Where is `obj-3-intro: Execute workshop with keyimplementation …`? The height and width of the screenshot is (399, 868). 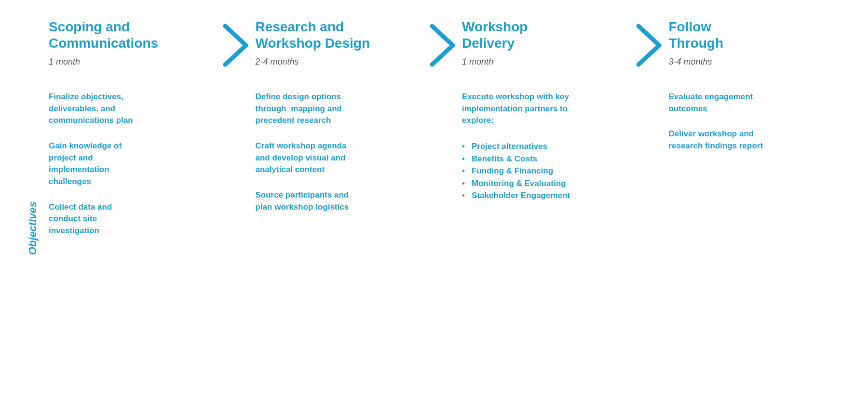 obj-3-intro: Execute workshop with keyimplementation … is located at coordinates (546, 109).